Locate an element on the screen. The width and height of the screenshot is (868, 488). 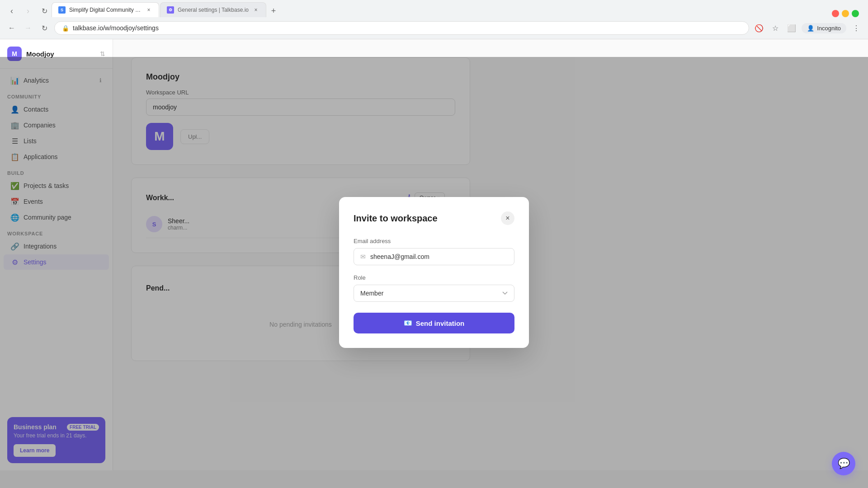
chat-bubble-icon: 💬 is located at coordinates (844, 464).